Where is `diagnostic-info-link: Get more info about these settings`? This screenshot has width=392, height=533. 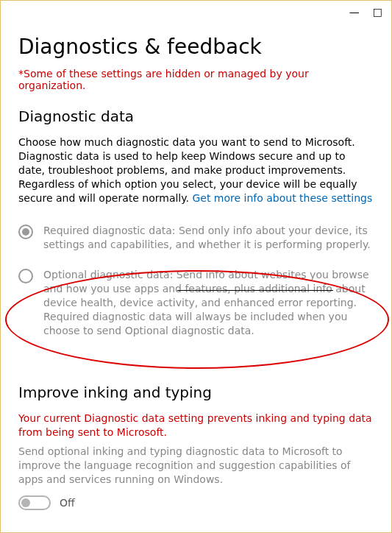 diagnostic-info-link: Get more info about these settings is located at coordinates (282, 198).